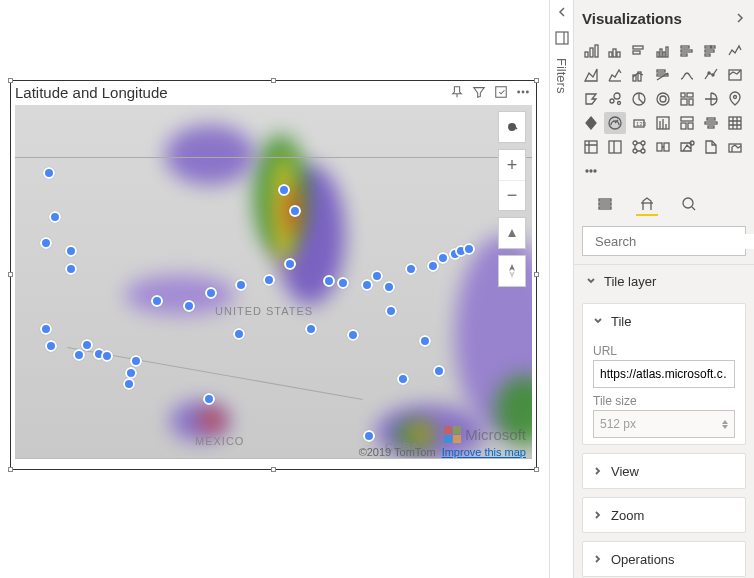  Describe the element at coordinates (484, 452) in the screenshot. I see `improve-map-link: Improve this map` at that location.